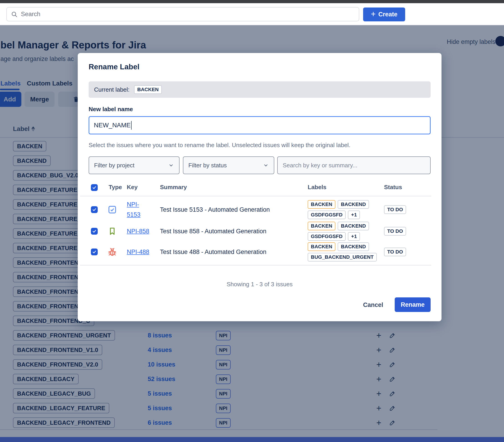 Image resolution: width=504 pixels, height=442 pixels. What do you see at coordinates (138, 231) in the screenshot?
I see `issue-key-link: NPI-858` at bounding box center [138, 231].